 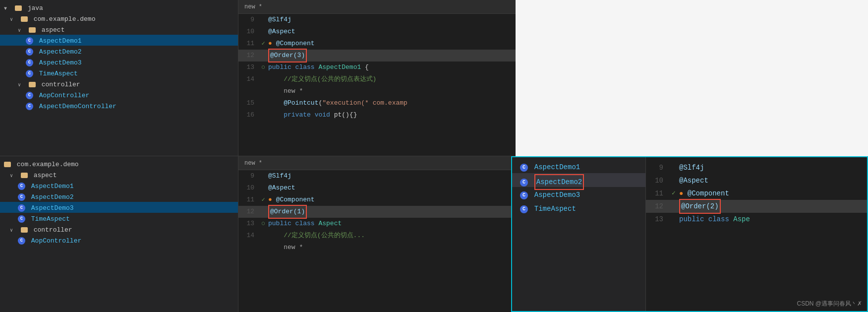 I want to click on aspectdemo2-b-label: AspectDemo2, so click(x=53, y=197).